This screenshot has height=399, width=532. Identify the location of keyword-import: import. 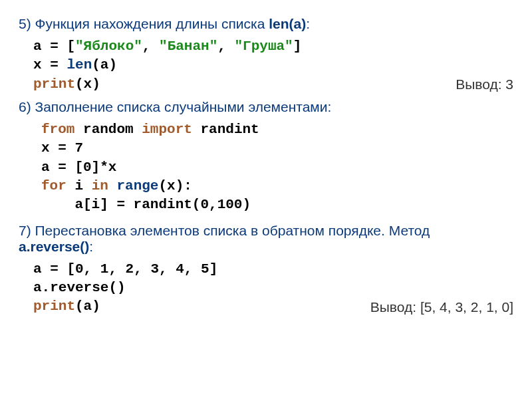
(167, 129).